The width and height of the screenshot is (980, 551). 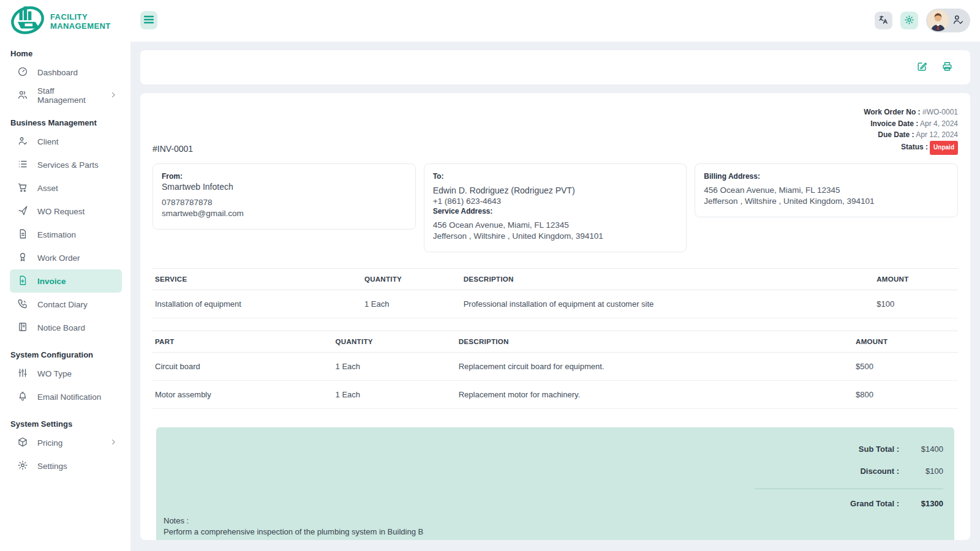 What do you see at coordinates (284, 197) in the screenshot?
I see `from-box: From: Smartweb Infotech 07878787878 smar…` at bounding box center [284, 197].